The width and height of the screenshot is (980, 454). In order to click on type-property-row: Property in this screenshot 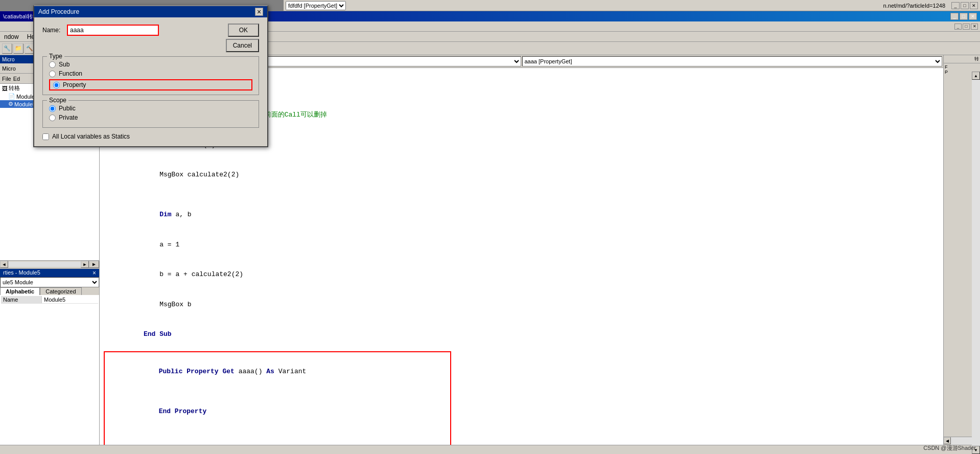, I will do `click(151, 85)`.